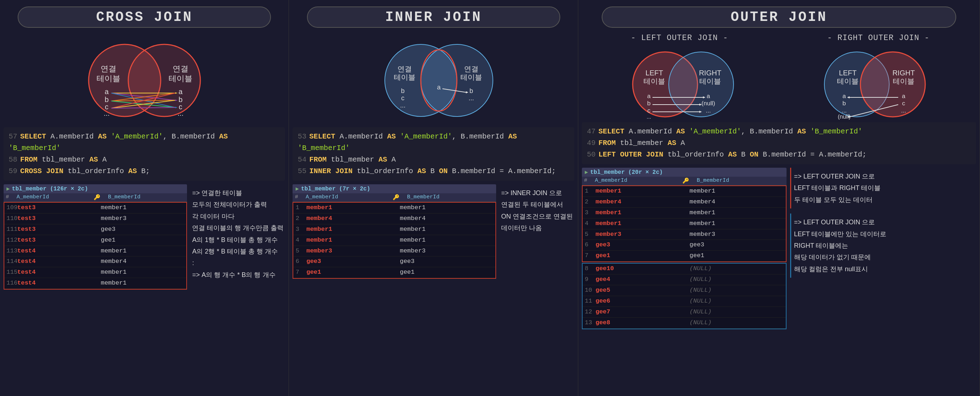  I want to click on outer-join-diagrams: - LEFT OUTER JOIN - LEFT 테이블 RIGHT 테이블 a…, so click(779, 78).